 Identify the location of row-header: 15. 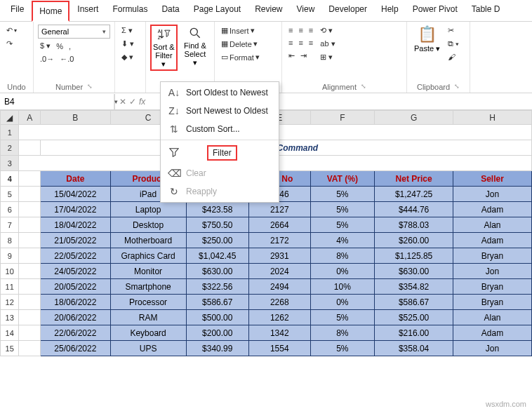
(10, 349).